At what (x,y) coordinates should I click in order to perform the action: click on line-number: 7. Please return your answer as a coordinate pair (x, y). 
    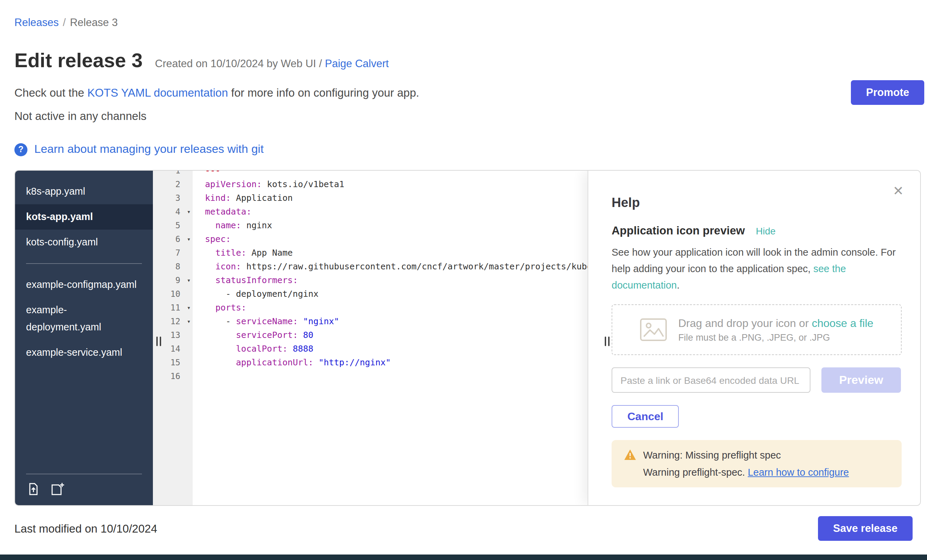
    Looking at the image, I should click on (173, 253).